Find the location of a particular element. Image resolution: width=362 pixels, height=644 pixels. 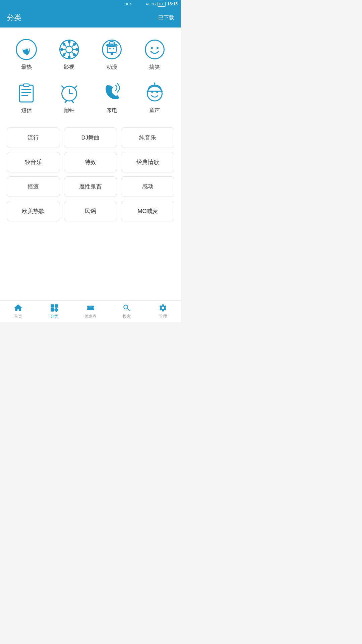

category-call: 来电 is located at coordinates (112, 97).